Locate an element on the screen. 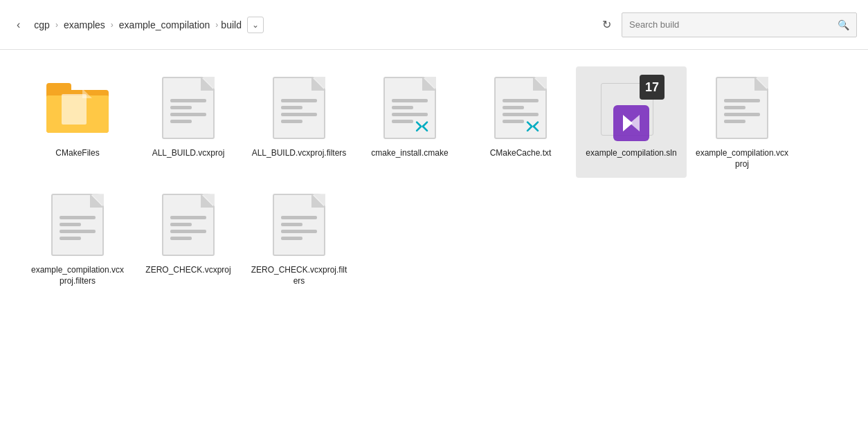 The height and width of the screenshot is (440, 868). file-label: ALL_BUILD.vcxproj.filters is located at coordinates (299, 154).